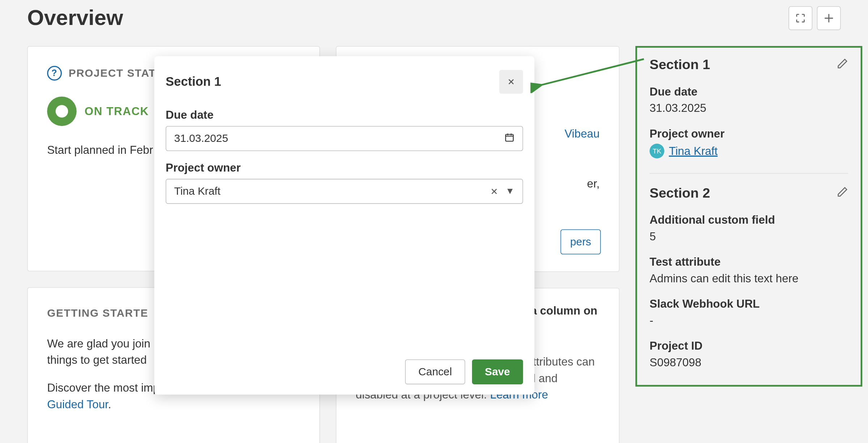 This screenshot has height=443, width=868. What do you see at coordinates (749, 92) in the screenshot?
I see `due-date-label: Due date` at bounding box center [749, 92].